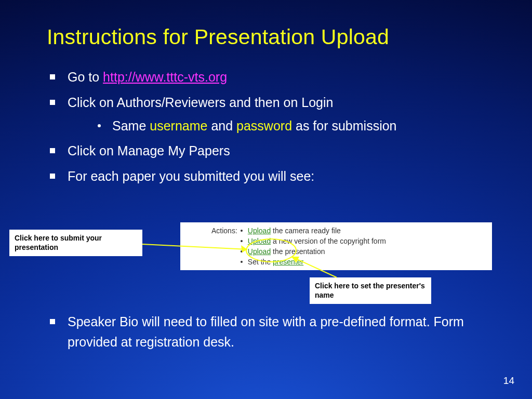 The height and width of the screenshot is (399, 532). What do you see at coordinates (85, 77) in the screenshot?
I see `bullet-1-pre: Go to` at bounding box center [85, 77].